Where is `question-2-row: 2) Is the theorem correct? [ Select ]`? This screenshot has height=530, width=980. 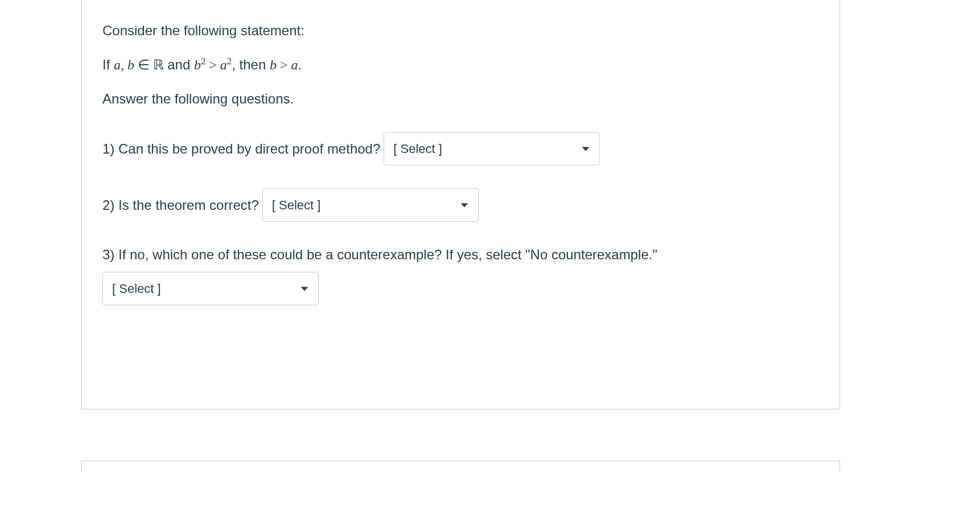 question-2-row: 2) Is the theorem correct? [ Select ] is located at coordinates (461, 205).